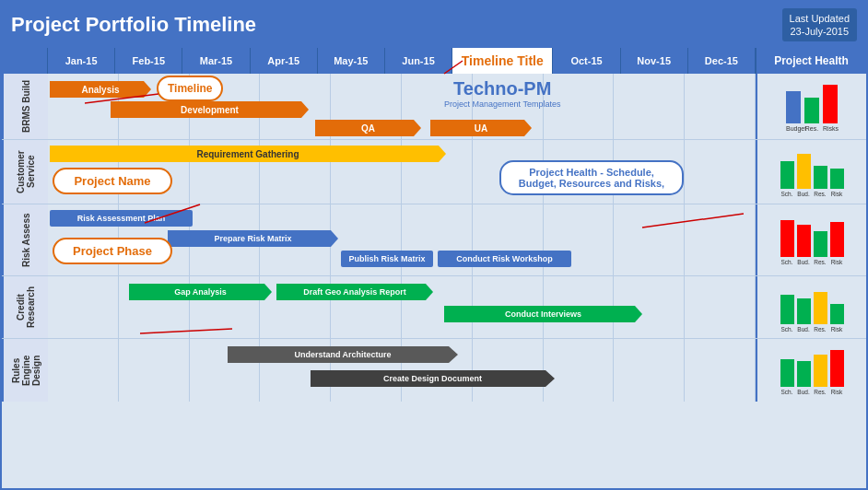  Describe the element at coordinates (586, 61) in the screenshot. I see `month-oct: Oct-15` at that location.